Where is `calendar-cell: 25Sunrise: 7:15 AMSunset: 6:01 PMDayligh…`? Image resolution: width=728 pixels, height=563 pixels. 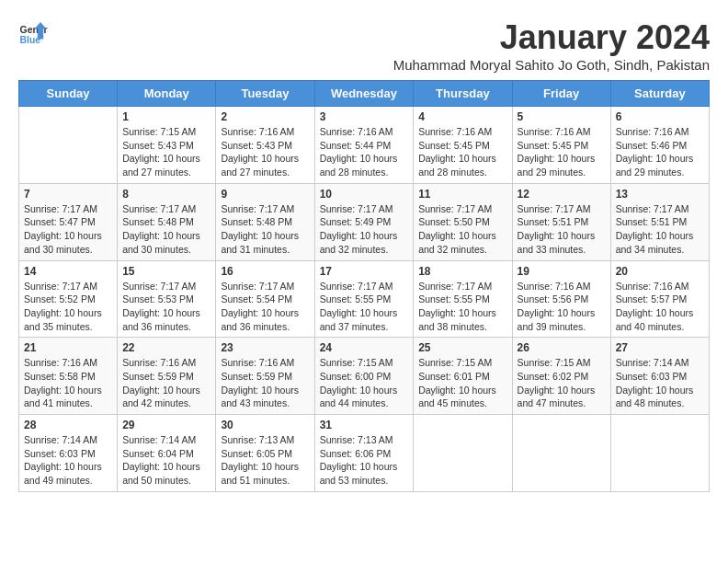 calendar-cell: 25Sunrise: 7:15 AMSunset: 6:01 PMDayligh… is located at coordinates (463, 376).